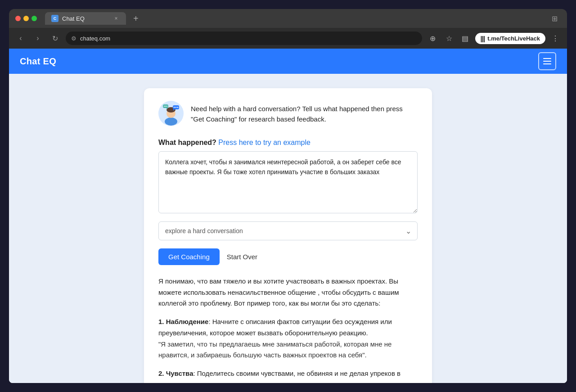  I want to click on browser-tab: C Chat EQ ×, so click(86, 18).